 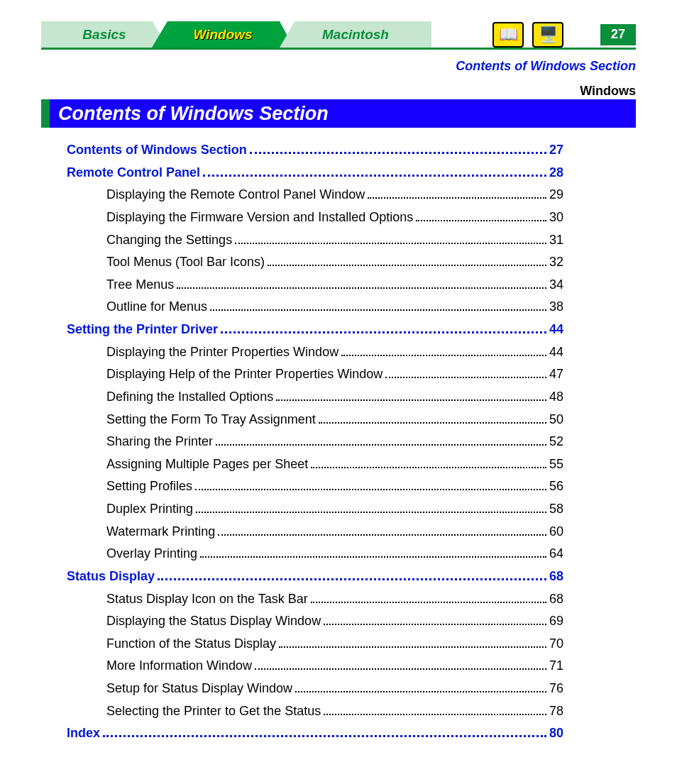 I want to click on toc-entry-page: 52, so click(x=556, y=441).